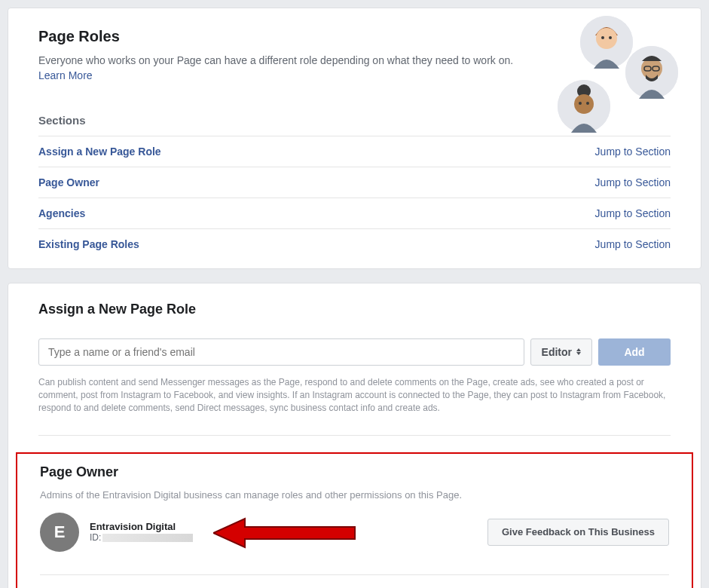 The width and height of the screenshot is (709, 588). What do you see at coordinates (561, 352) in the screenshot?
I see `role-select: Editor` at bounding box center [561, 352].